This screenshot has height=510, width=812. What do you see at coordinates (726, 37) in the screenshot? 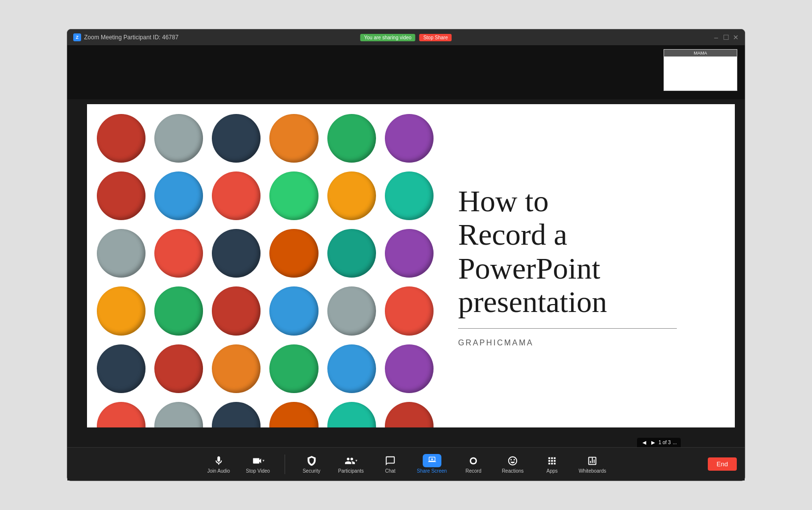
I see `restore-button: ☐` at bounding box center [726, 37].